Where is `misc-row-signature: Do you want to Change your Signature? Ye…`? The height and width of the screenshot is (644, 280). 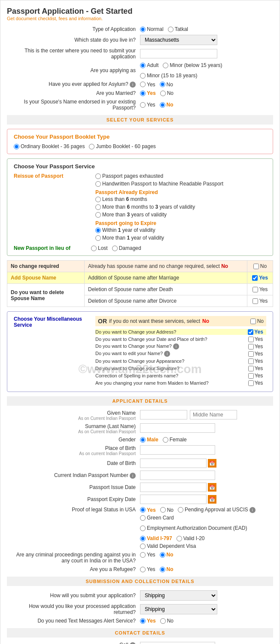 misc-row-signature: Do you want to Change your Signature? Ye… is located at coordinates (181, 368).